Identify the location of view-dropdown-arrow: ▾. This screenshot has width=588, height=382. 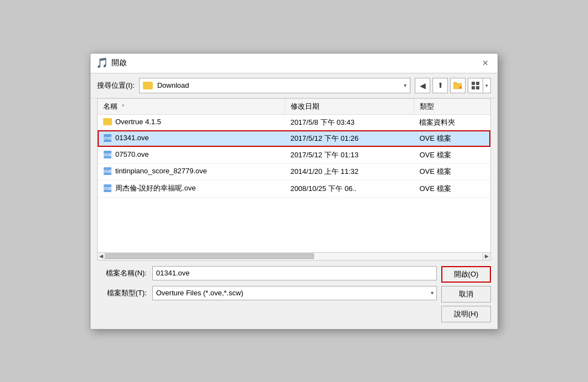
(487, 86).